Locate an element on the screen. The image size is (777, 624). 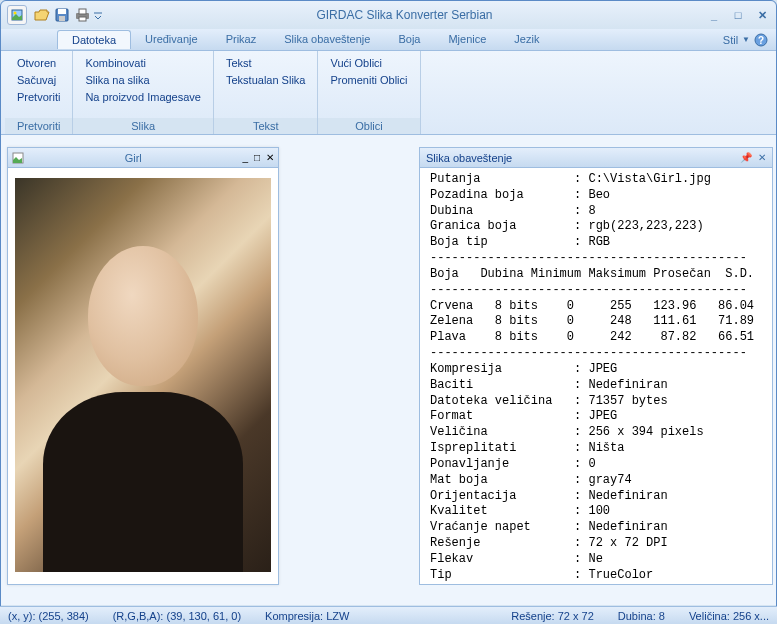
ribbon-group-label: Tekst is located at coordinates (266, 126).